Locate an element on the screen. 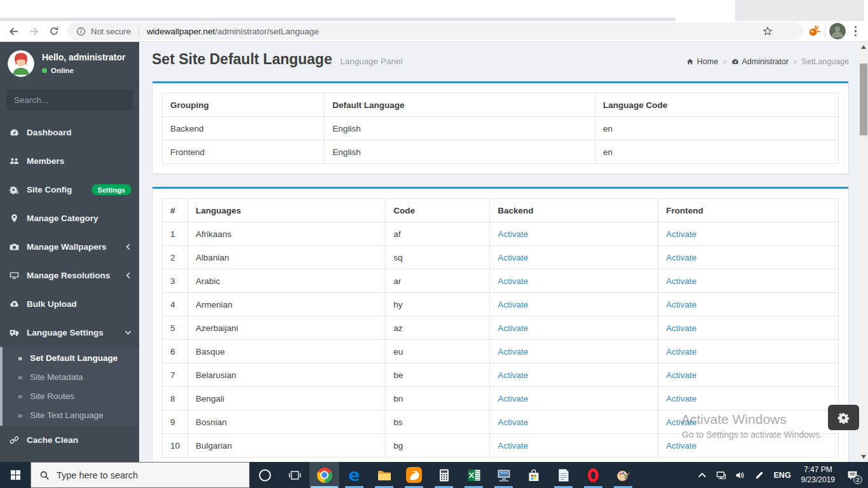 The height and width of the screenshot is (488, 868). sidebar-item-bulk-upload: Bulk Upload is located at coordinates (70, 304).